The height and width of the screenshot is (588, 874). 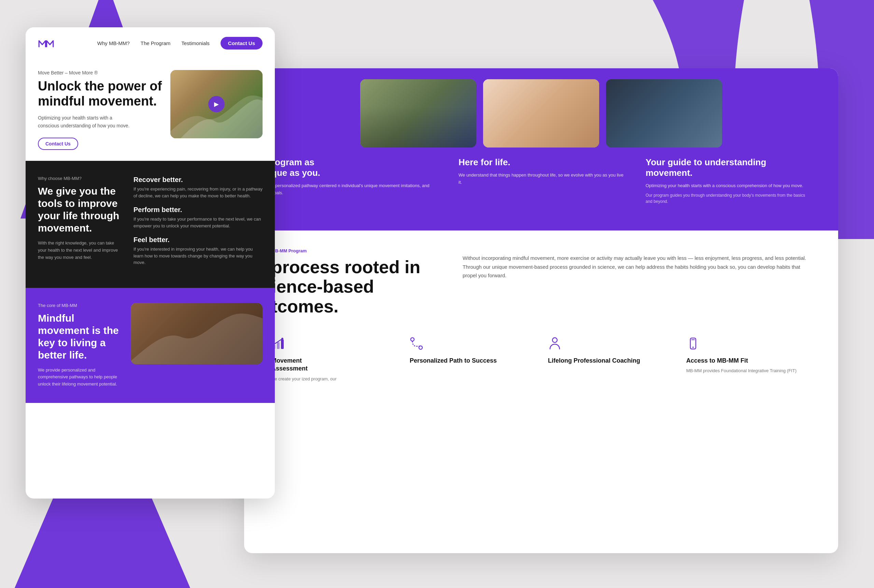 What do you see at coordinates (46, 44) in the screenshot?
I see `front-logo` at bounding box center [46, 44].